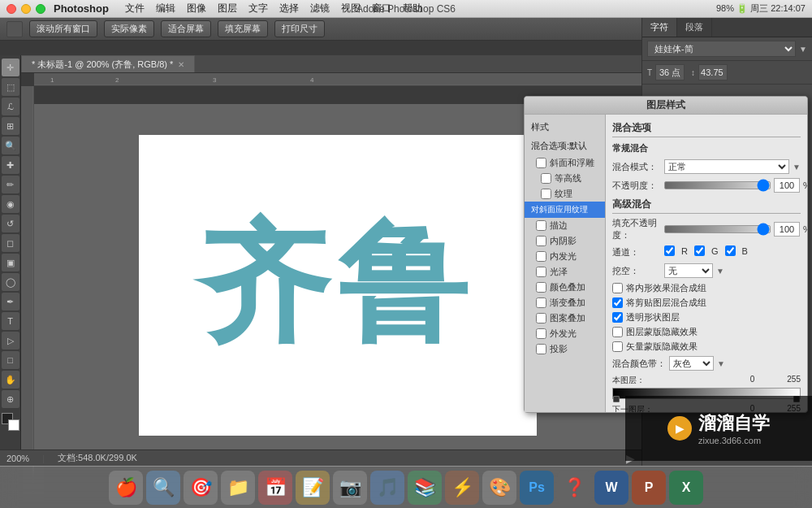  I want to click on dock-item3: 🎯, so click(201, 488).